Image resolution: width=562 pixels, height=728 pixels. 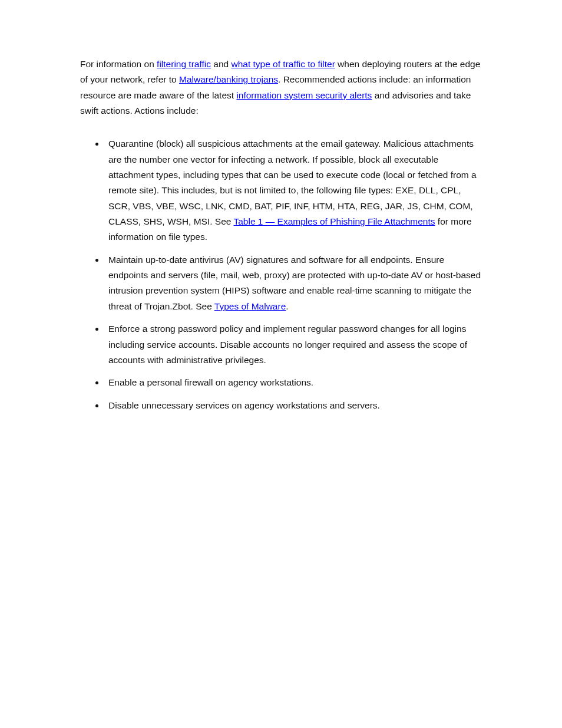 I want to click on intro-text-1: For information on, so click(x=118, y=64).